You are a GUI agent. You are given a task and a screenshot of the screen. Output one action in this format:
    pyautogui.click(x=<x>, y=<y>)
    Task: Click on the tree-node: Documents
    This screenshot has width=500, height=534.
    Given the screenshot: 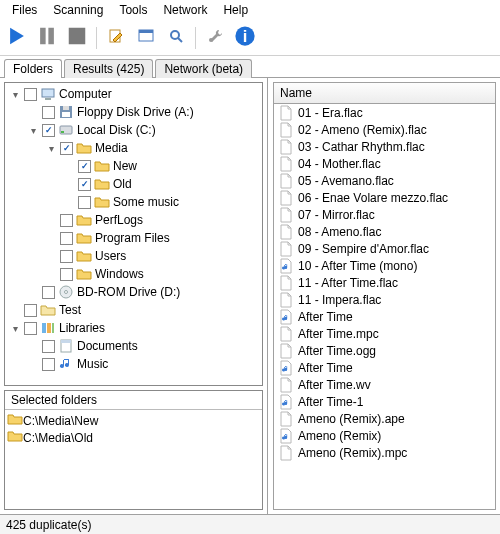 What is the action you would take?
    pyautogui.click(x=134, y=346)
    